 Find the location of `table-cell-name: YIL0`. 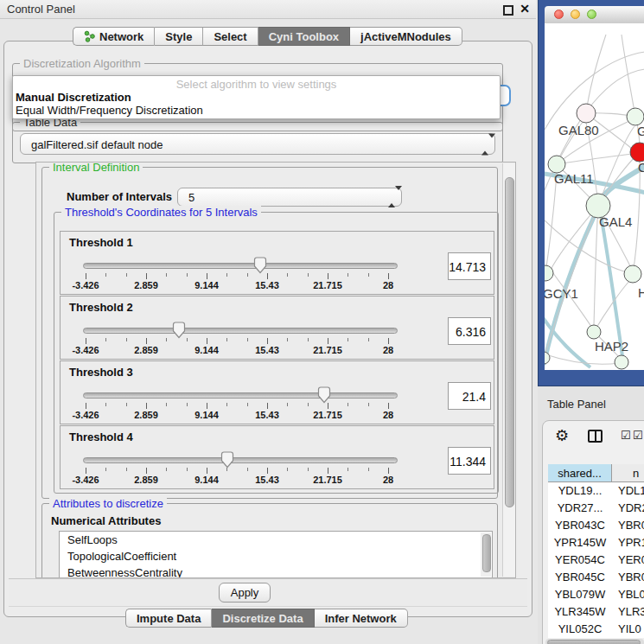

table-cell-name: YIL0 is located at coordinates (628, 629).